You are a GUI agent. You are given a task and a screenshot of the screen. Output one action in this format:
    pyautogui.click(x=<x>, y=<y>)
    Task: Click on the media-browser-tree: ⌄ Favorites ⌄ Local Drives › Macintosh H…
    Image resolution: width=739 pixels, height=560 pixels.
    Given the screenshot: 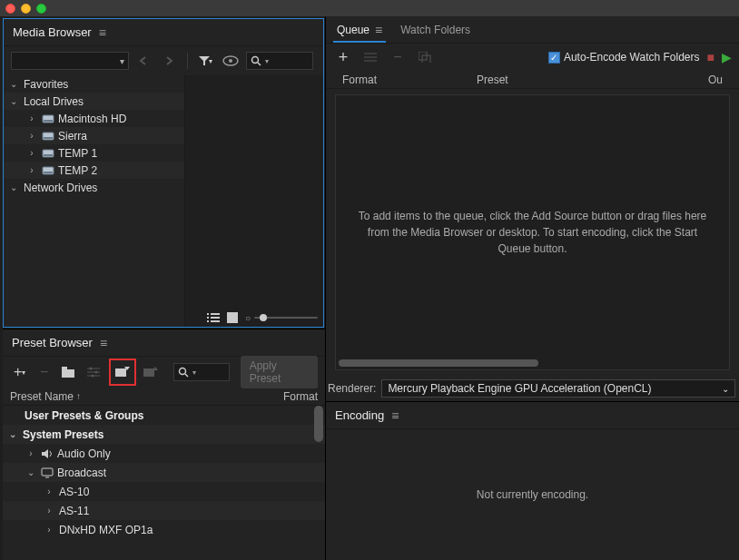 What is the action you would take?
    pyautogui.click(x=94, y=201)
    